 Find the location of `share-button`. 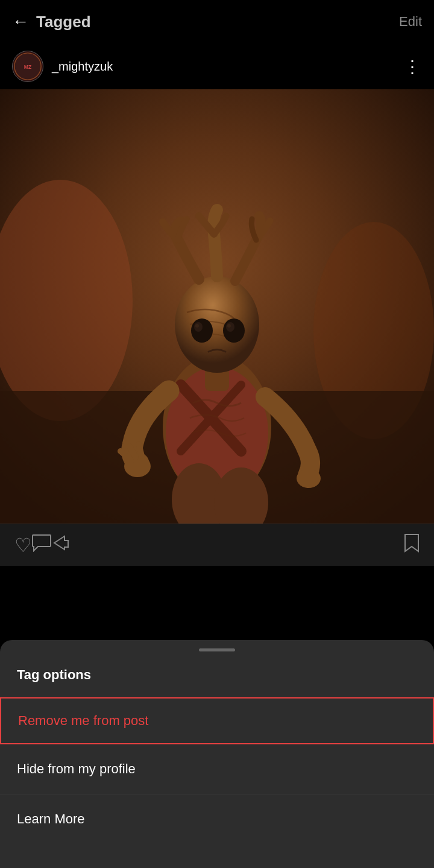

share-button is located at coordinates (60, 545).